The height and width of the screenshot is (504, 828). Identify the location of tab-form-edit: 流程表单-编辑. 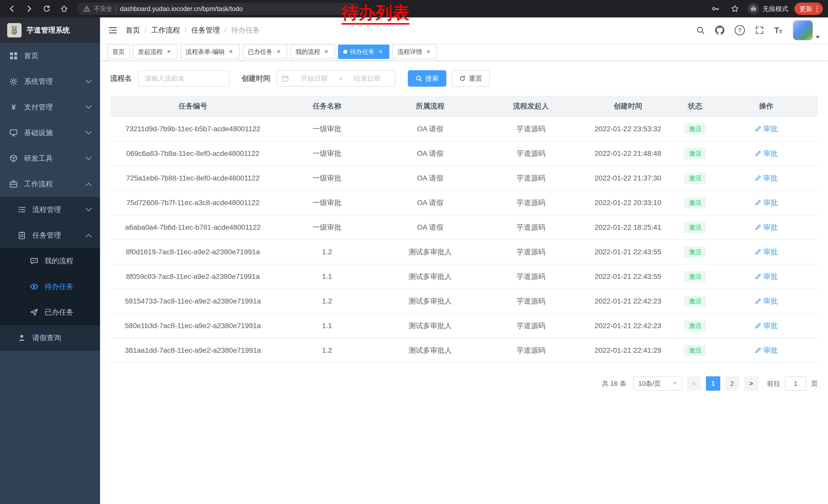
(210, 52).